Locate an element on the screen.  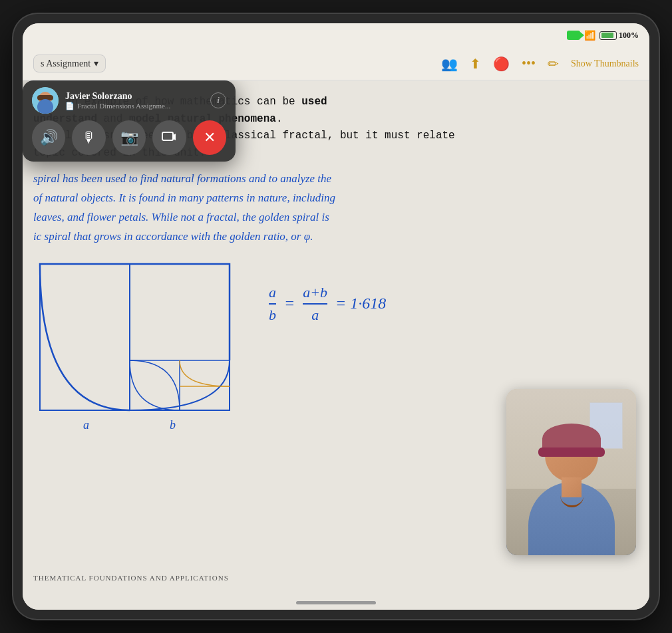
fraction-ab: a b is located at coordinates (273, 304).